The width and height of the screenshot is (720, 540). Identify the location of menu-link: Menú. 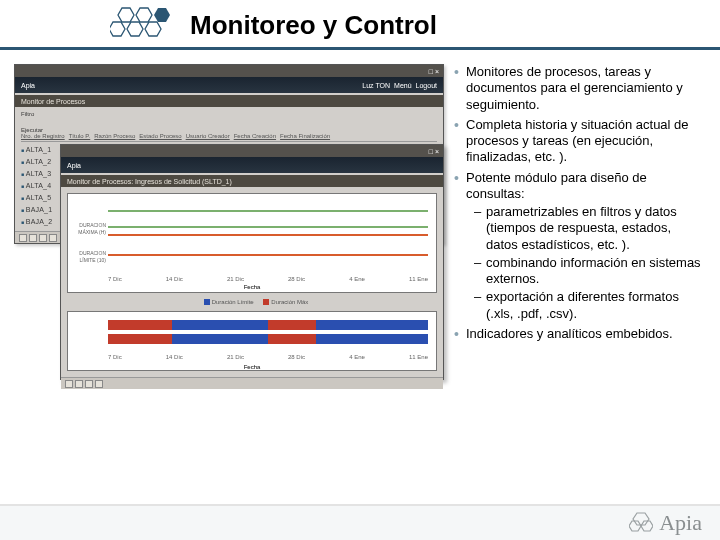
(403, 86).